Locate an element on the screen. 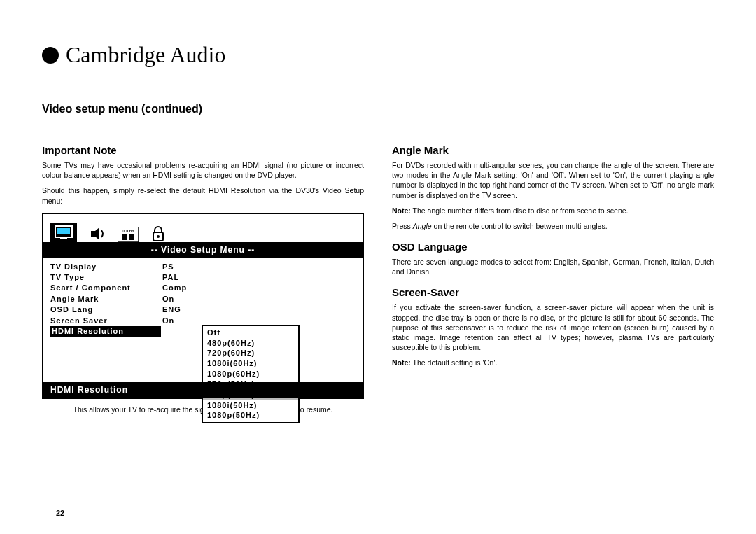  osd-row: TV DisplayPS is located at coordinates (203, 267).